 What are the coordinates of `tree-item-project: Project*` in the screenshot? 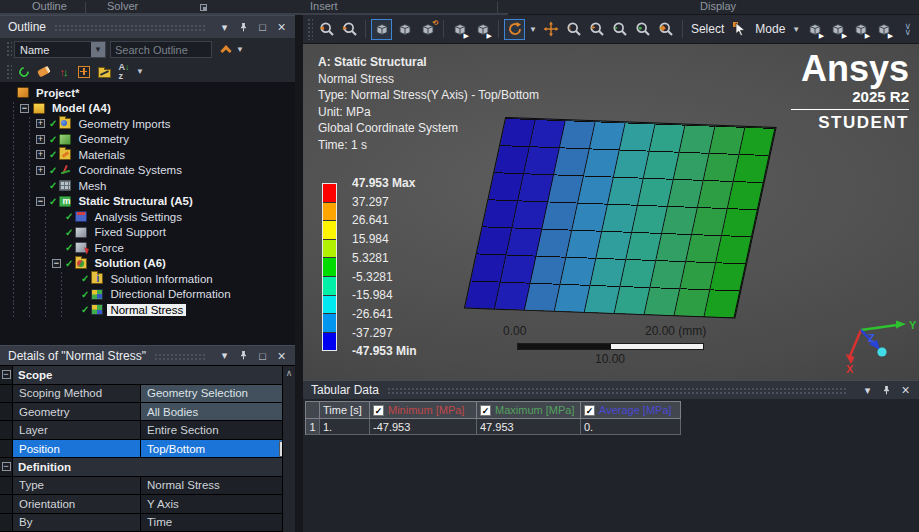 It's located at (148, 93).